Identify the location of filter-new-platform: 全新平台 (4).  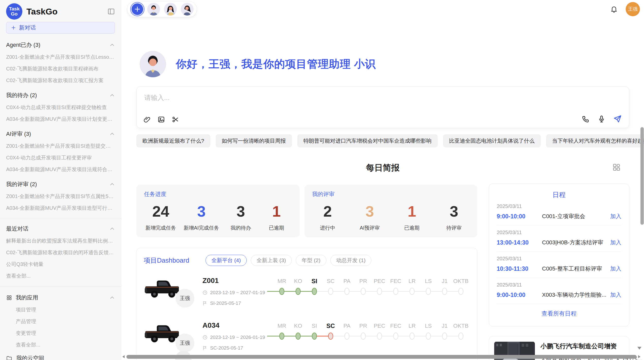
(226, 260).